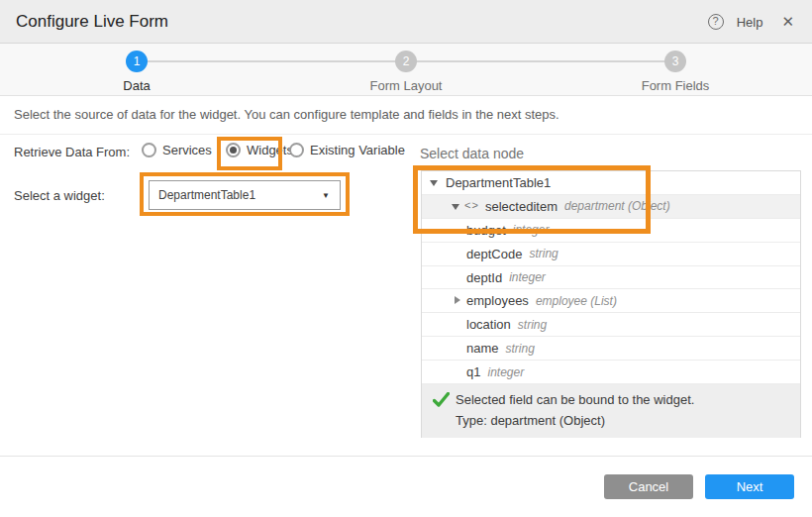  Describe the element at coordinates (574, 400) in the screenshot. I see `binding-status-message: Selected field can be bound to the widge…` at that location.